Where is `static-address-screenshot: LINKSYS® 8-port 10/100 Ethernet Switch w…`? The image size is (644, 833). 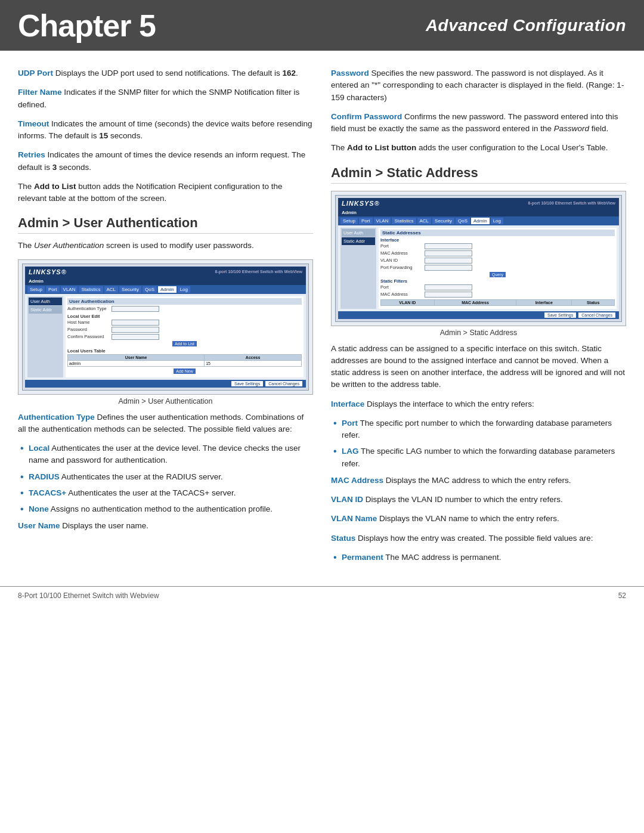 static-address-screenshot: LINKSYS® 8-port 10/100 Ethernet Switch w… is located at coordinates (478, 259).